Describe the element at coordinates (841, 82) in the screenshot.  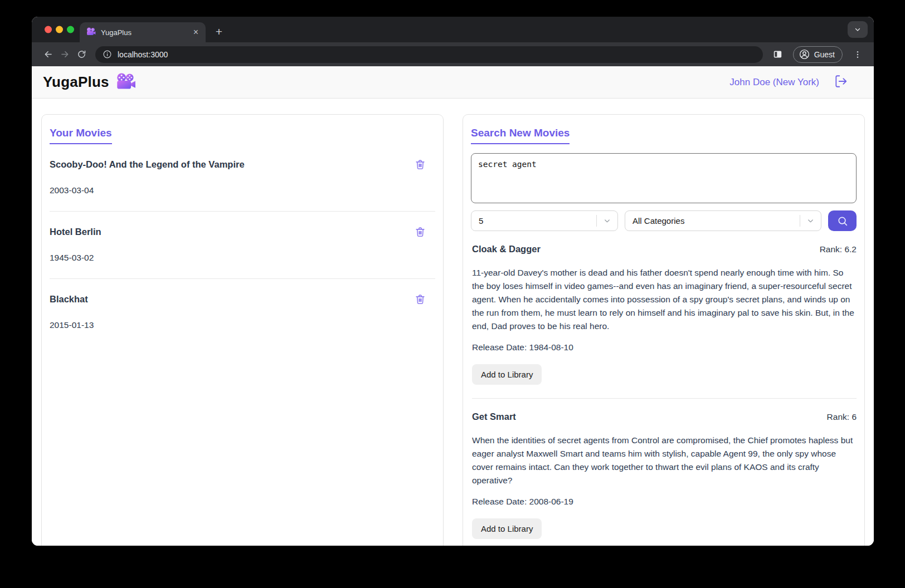
I see `logout-button` at that location.